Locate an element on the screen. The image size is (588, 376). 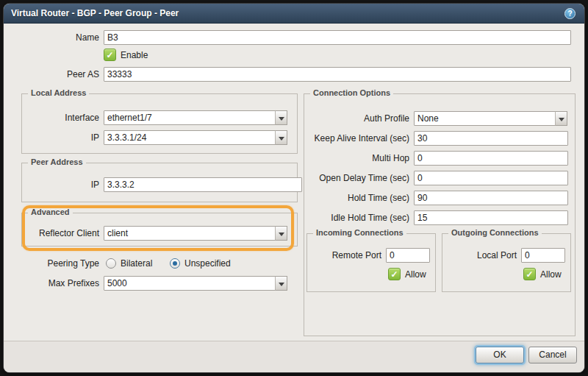
local-port-input is located at coordinates (543, 255).